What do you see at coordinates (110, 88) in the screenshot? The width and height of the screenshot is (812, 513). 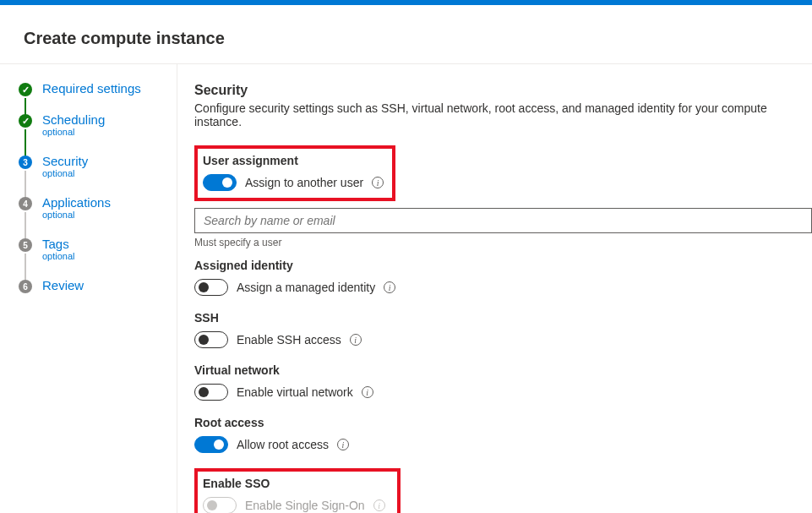 I see `step-label: Required settings` at bounding box center [110, 88].